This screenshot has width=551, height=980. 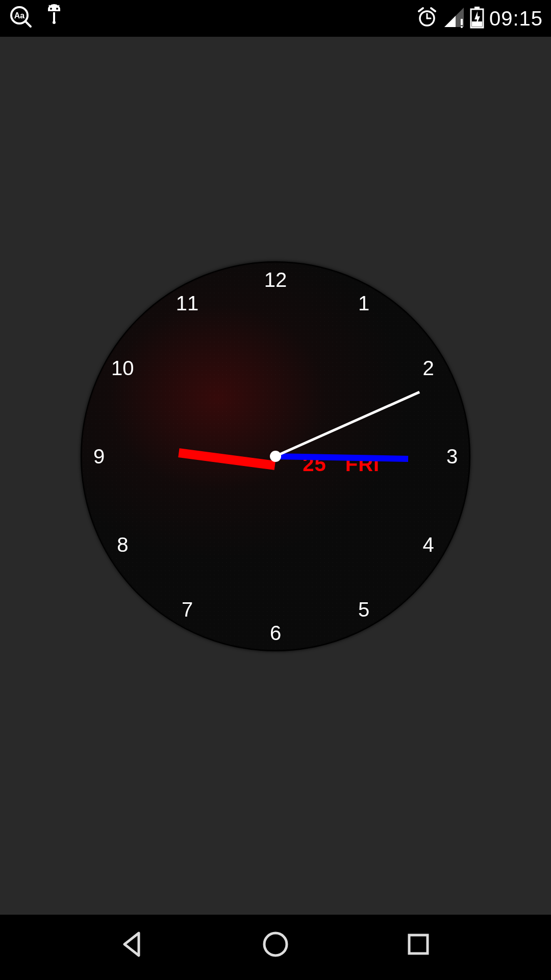 What do you see at coordinates (187, 609) in the screenshot?
I see `clock-numeral: 7` at bounding box center [187, 609].